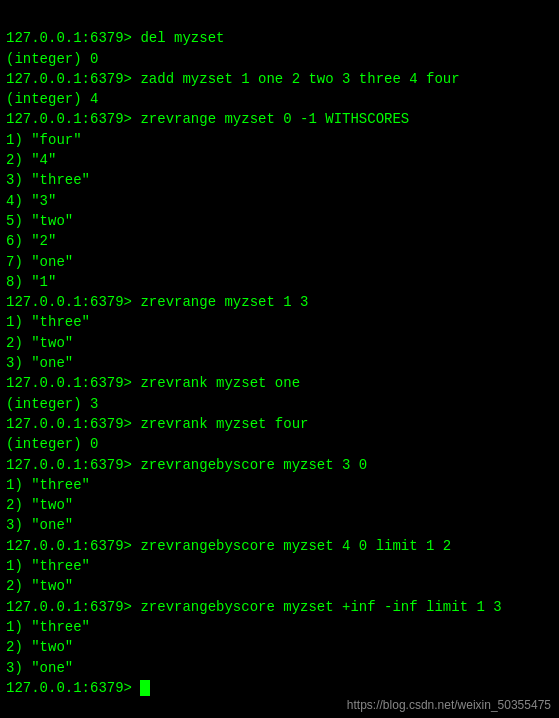  Describe the element at coordinates (280, 79) in the screenshot. I see `terminal-line: 127.0.0.1:6379> zadd myzset 1 one 2 two …` at that location.